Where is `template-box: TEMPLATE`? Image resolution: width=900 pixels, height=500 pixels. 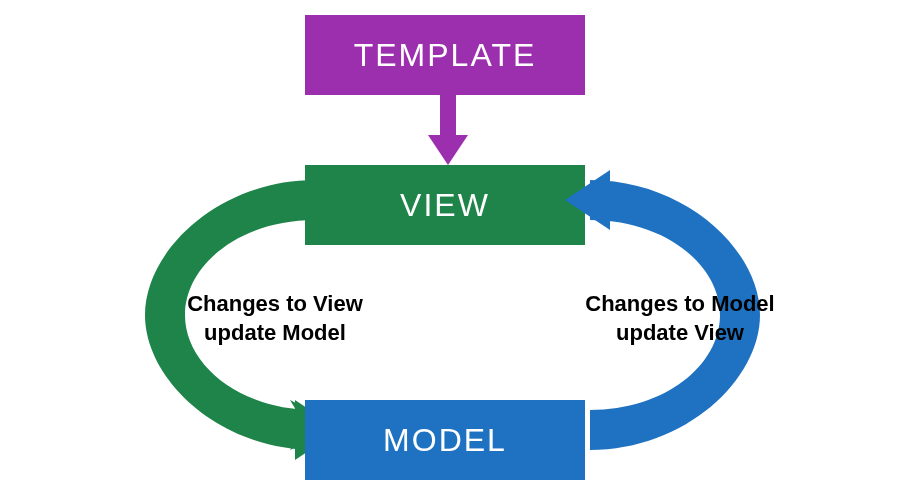
template-box: TEMPLATE is located at coordinates (445, 55).